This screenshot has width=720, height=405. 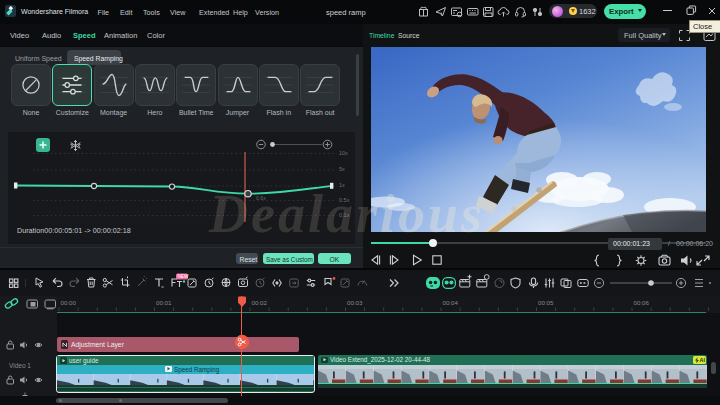 What do you see at coordinates (355, 302) in the screenshot?
I see `svg-text: 00:03` at bounding box center [355, 302].